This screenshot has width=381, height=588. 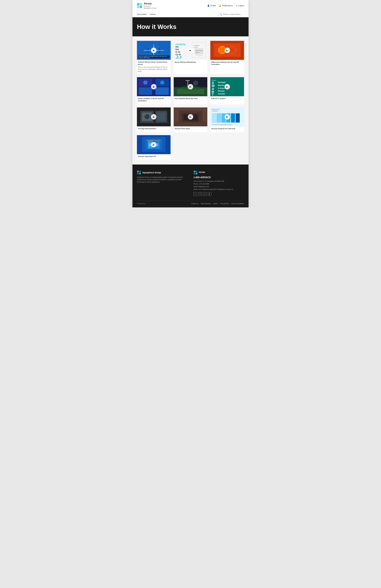 I want to click on video-info-7: Test Rig Demonstration, so click(x=154, y=129).